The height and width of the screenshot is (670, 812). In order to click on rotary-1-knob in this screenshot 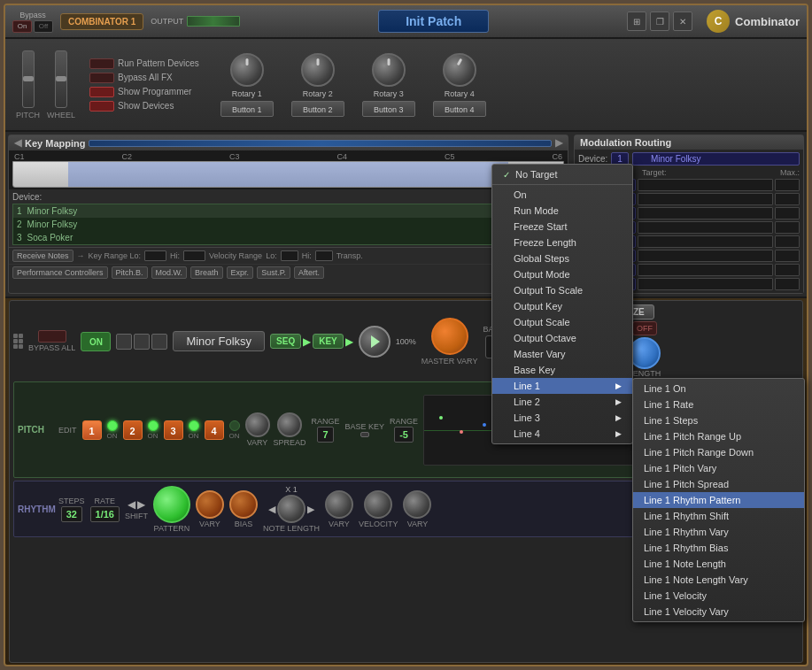, I will do `click(247, 70)`.